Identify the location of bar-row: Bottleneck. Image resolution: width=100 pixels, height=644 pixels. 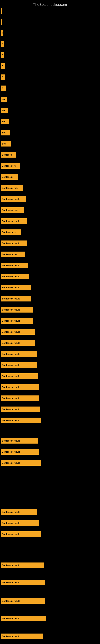
(9, 177).